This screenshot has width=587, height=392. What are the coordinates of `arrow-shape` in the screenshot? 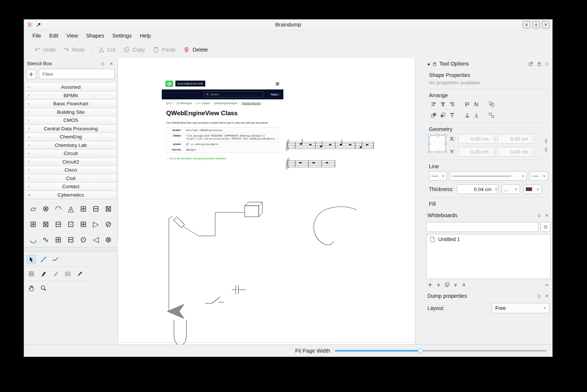 It's located at (175, 311).